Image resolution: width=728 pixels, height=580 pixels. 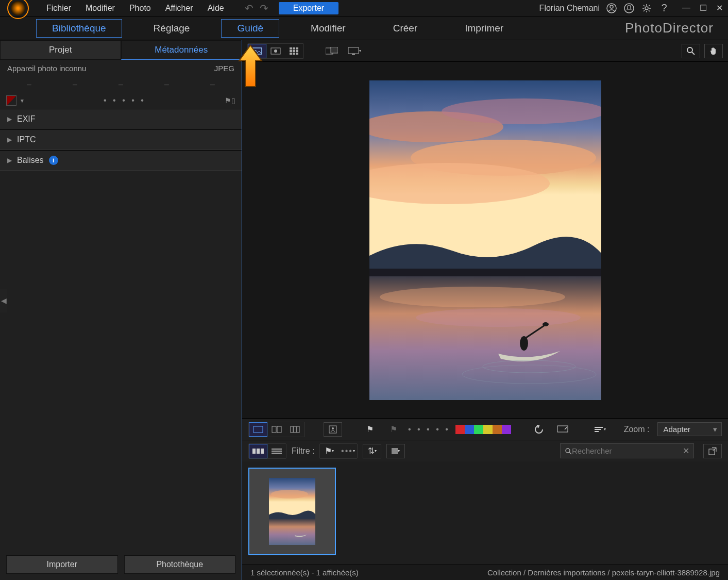 What do you see at coordinates (485, 51) in the screenshot?
I see `view-toolbar: ▾` at bounding box center [485, 51].